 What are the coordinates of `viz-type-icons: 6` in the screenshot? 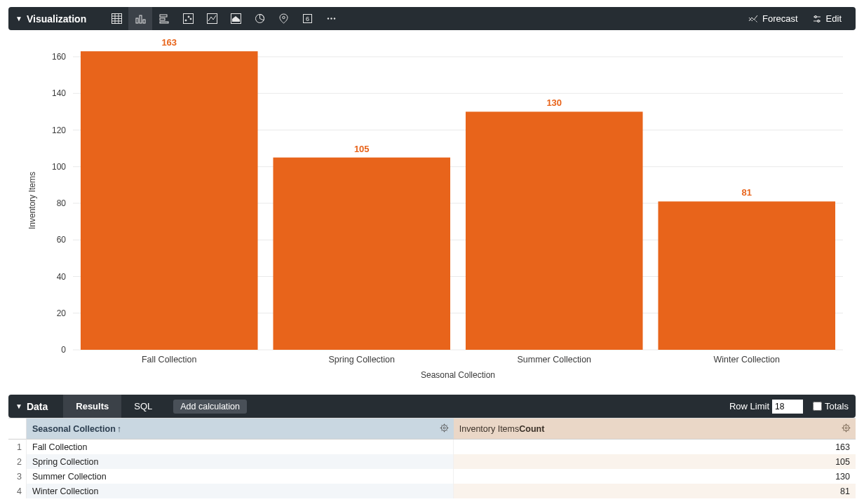 It's located at (224, 18).